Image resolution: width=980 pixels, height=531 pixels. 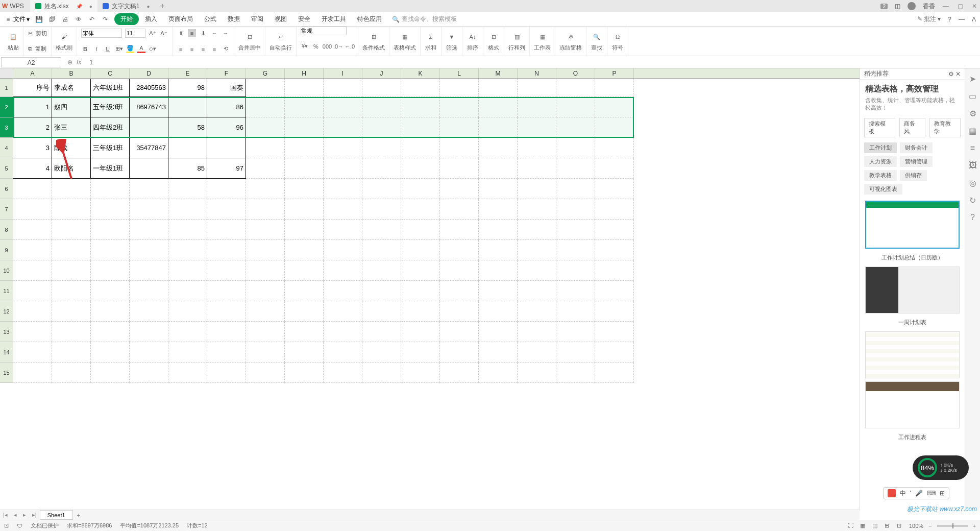 I want to click on justify-icon: ≡, so click(x=214, y=49).